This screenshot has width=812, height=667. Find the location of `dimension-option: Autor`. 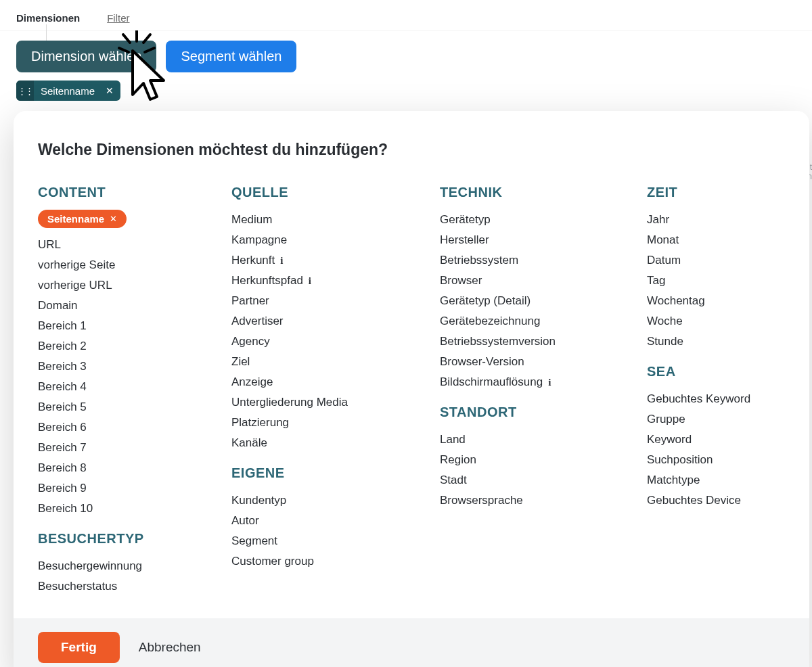

dimension-option: Autor is located at coordinates (336, 521).